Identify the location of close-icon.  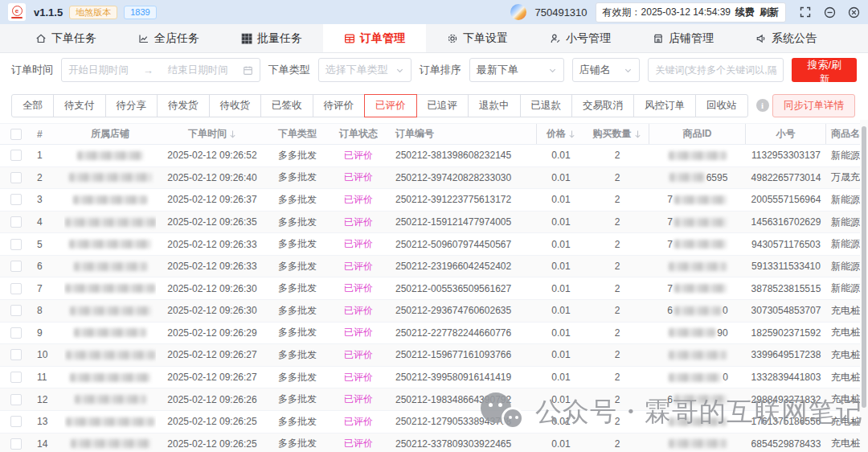
(854, 12).